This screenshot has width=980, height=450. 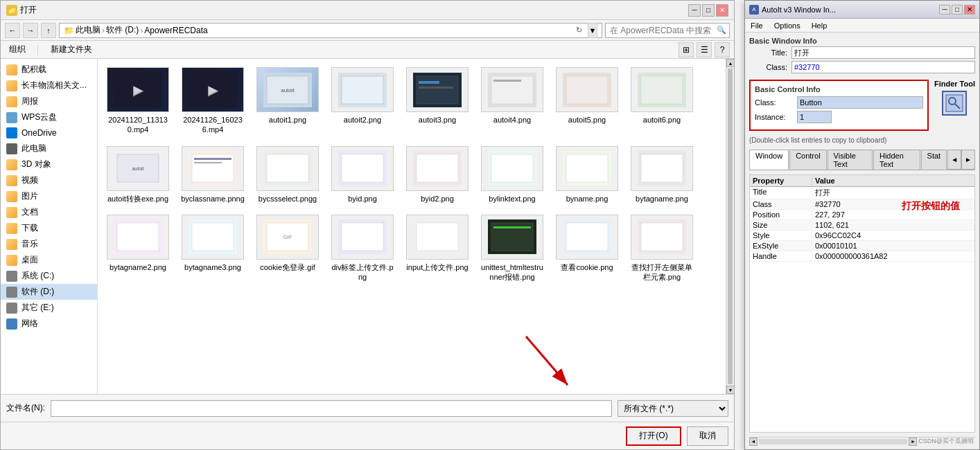 I want to click on file-item: input上传文件.png, so click(x=437, y=249).